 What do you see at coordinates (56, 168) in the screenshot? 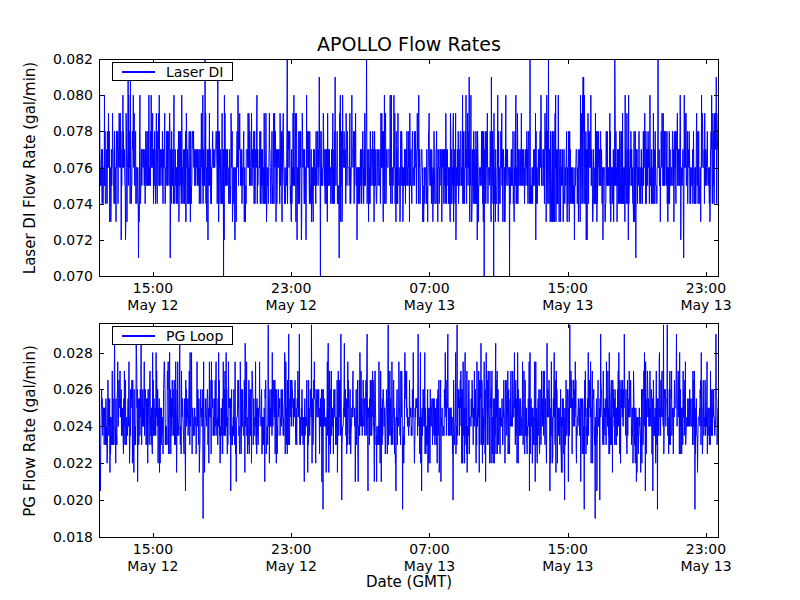
I see `y-tick-label: 0.076` at bounding box center [56, 168].